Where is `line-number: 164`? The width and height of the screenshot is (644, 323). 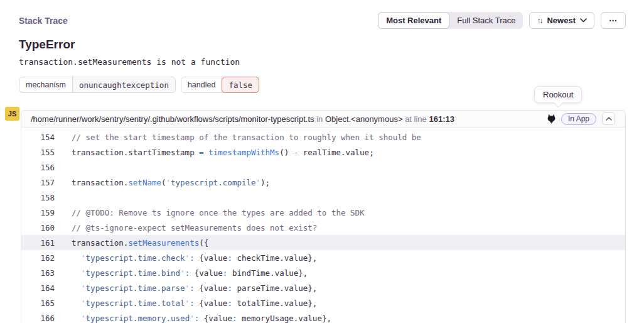 line-number: 164 is located at coordinates (38, 288).